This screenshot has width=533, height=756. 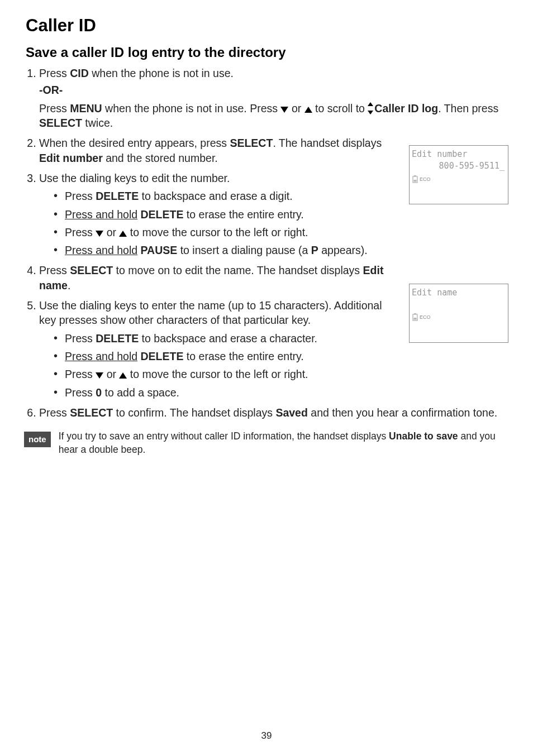 What do you see at coordinates (459, 166) in the screenshot?
I see `screen1-line2: 800-595-9511_` at bounding box center [459, 166].